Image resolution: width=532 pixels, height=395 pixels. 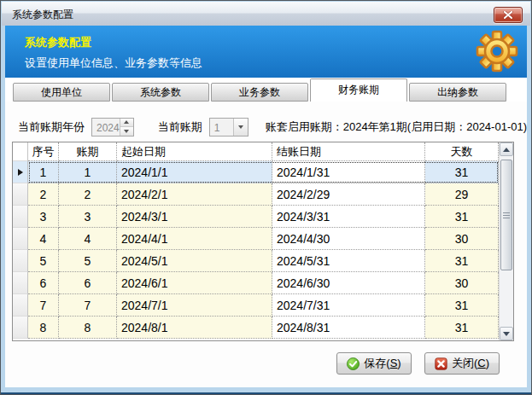 I want to click on table-cell: 2024/3/31, so click(x=348, y=217).